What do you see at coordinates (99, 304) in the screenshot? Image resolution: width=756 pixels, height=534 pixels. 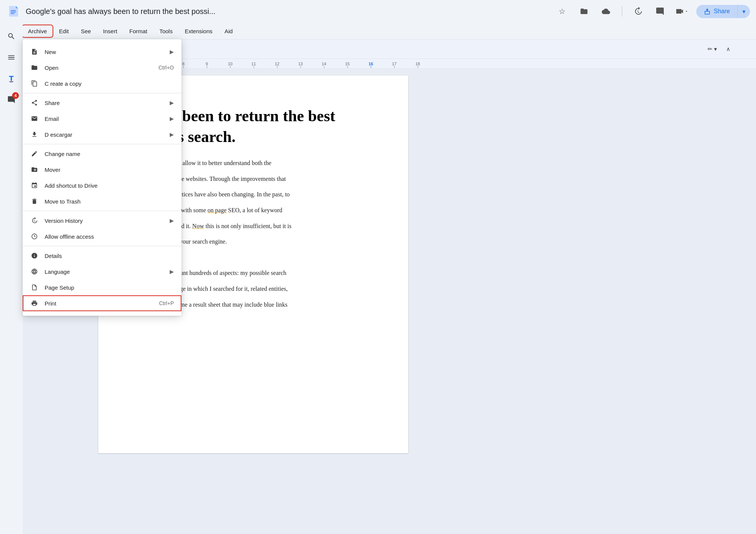 I see `print-label: Print` at bounding box center [99, 304].